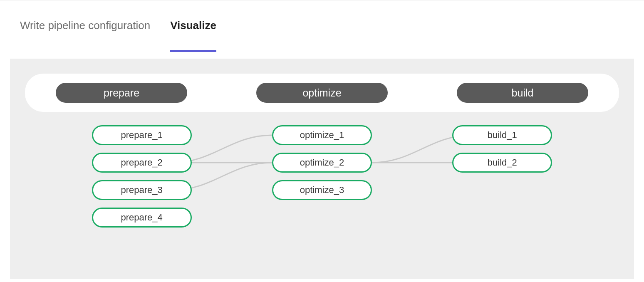  Describe the element at coordinates (142, 135) in the screenshot. I see `job-prepare-1: prepare_1` at that location.